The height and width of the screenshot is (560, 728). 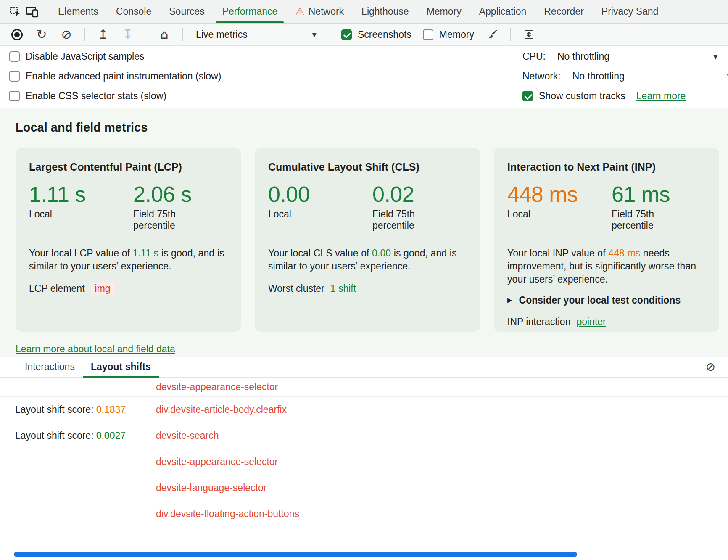 I want to click on tab-memory: Memory, so click(x=444, y=12).